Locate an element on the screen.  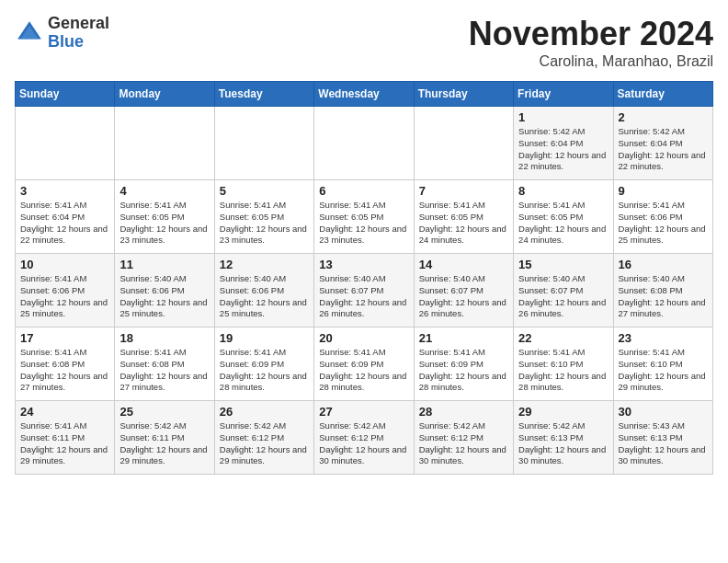
location: Carolina, Maranhao, Brazil is located at coordinates (591, 62).